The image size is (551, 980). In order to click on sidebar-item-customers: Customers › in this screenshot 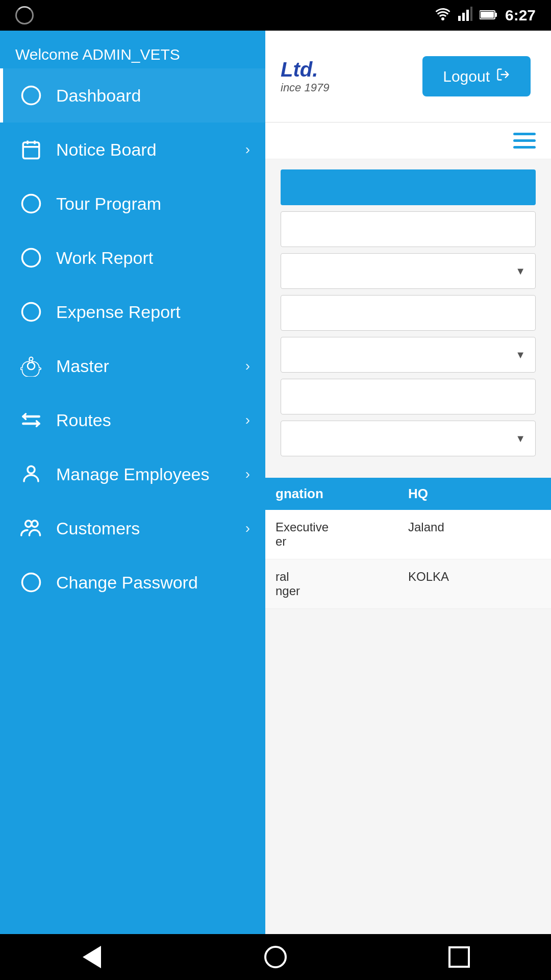, I will do `click(133, 528)`.